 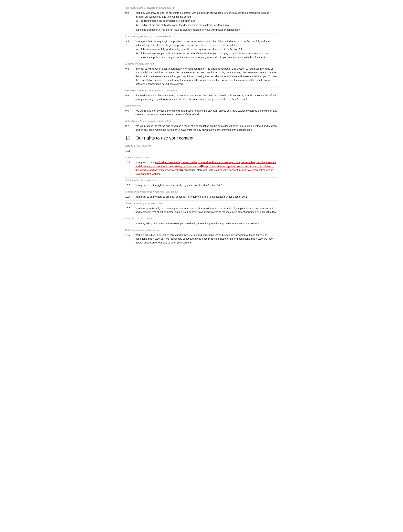 I want to click on section-header-s9_refund_method_header: Refund method, so click(x=202, y=106).